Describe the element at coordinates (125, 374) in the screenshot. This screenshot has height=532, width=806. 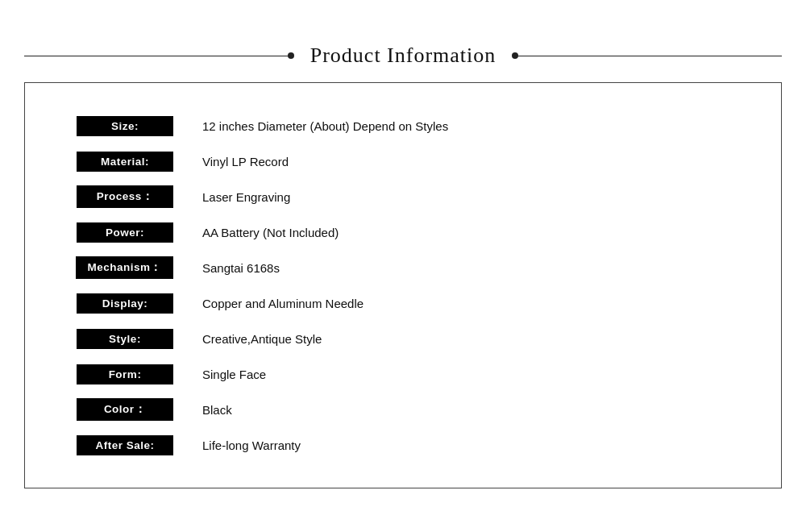
I see `label-badge: Form:` at that location.